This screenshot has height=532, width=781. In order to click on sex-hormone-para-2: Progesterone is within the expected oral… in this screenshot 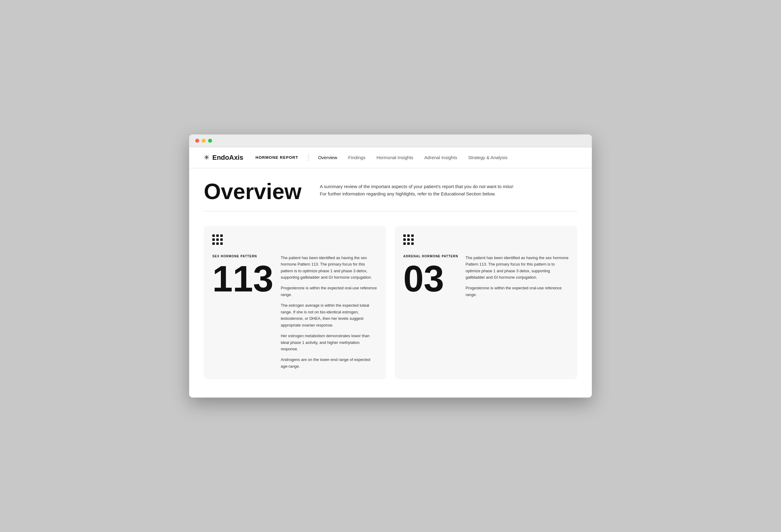, I will do `click(329, 292)`.